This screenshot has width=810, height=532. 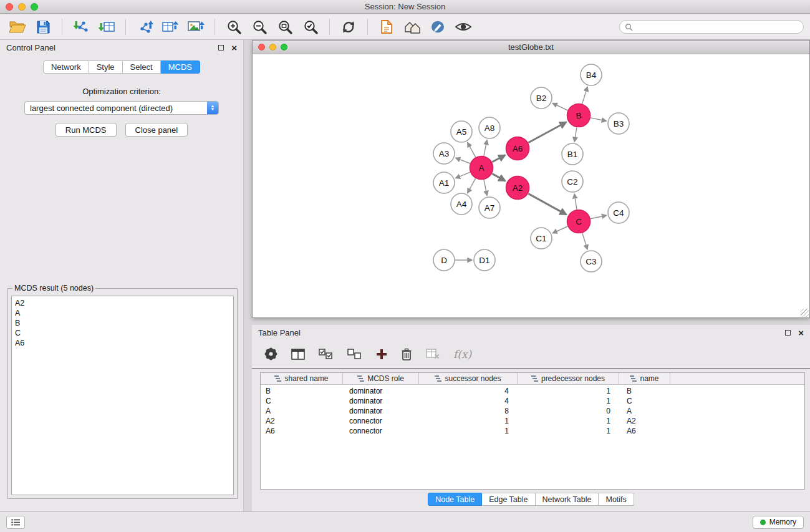 I want to click on minimize-window-button, so click(x=22, y=7).